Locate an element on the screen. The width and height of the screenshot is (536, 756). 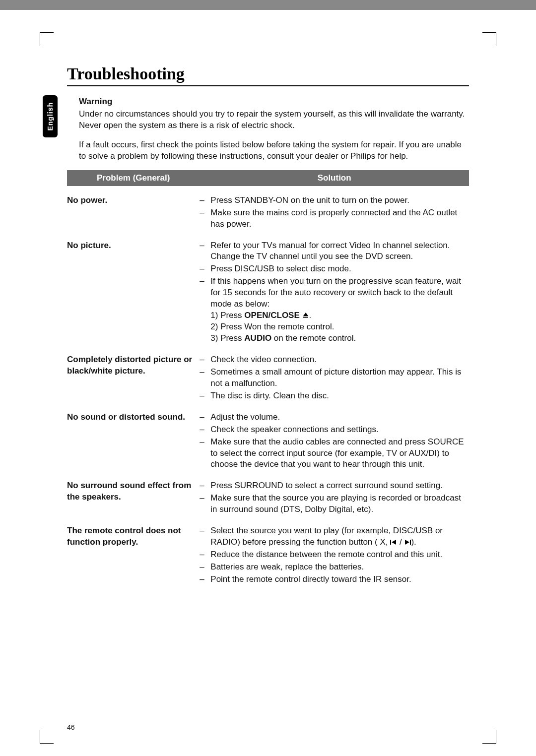
table-row: No power.Press STANDBY-ON on the unit to… is located at coordinates (268, 213).